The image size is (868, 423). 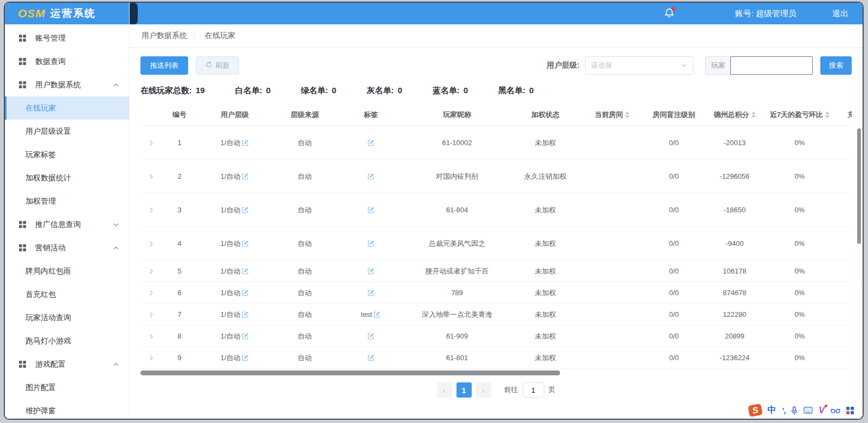 What do you see at coordinates (67, 155) in the screenshot?
I see `sidebar-item-player-tags: 玩家标签` at bounding box center [67, 155].